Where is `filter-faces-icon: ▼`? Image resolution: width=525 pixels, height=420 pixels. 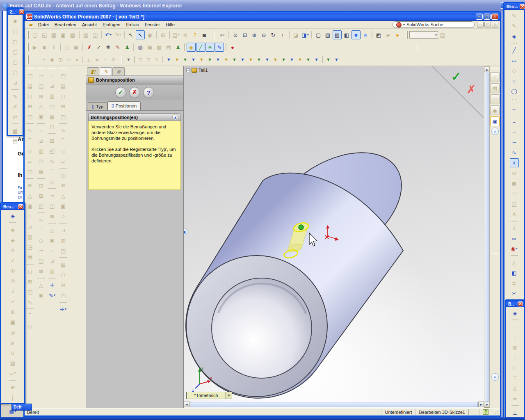 filter-faces-icon: ▼ is located at coordinates (185, 60).